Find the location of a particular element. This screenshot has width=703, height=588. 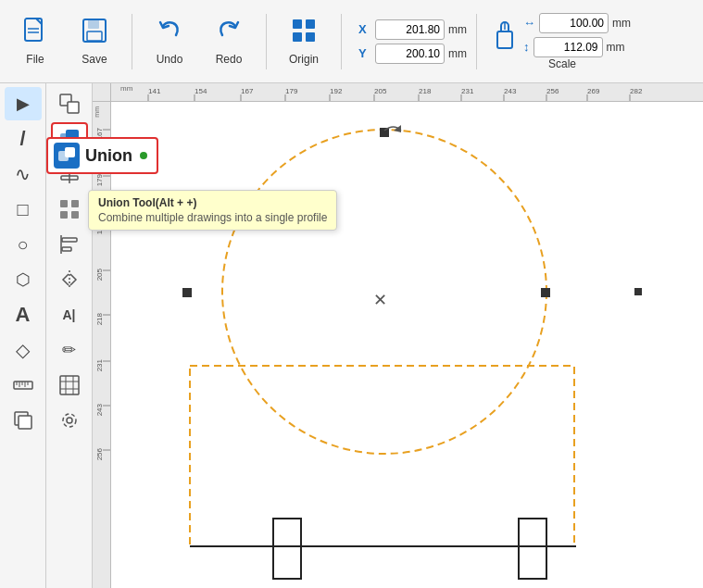

scale-inputs: ↔ mm ↕ mm is located at coordinates (577, 35).